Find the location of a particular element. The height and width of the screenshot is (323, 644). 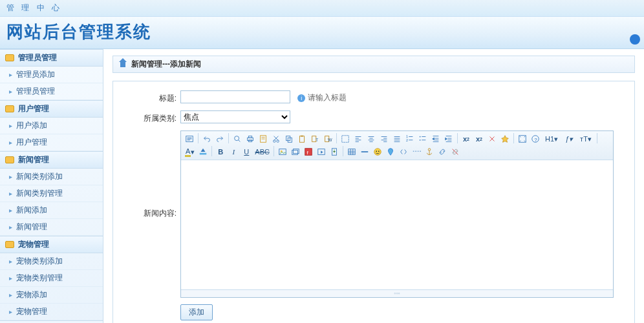

italic-icon: I is located at coordinates (233, 152).